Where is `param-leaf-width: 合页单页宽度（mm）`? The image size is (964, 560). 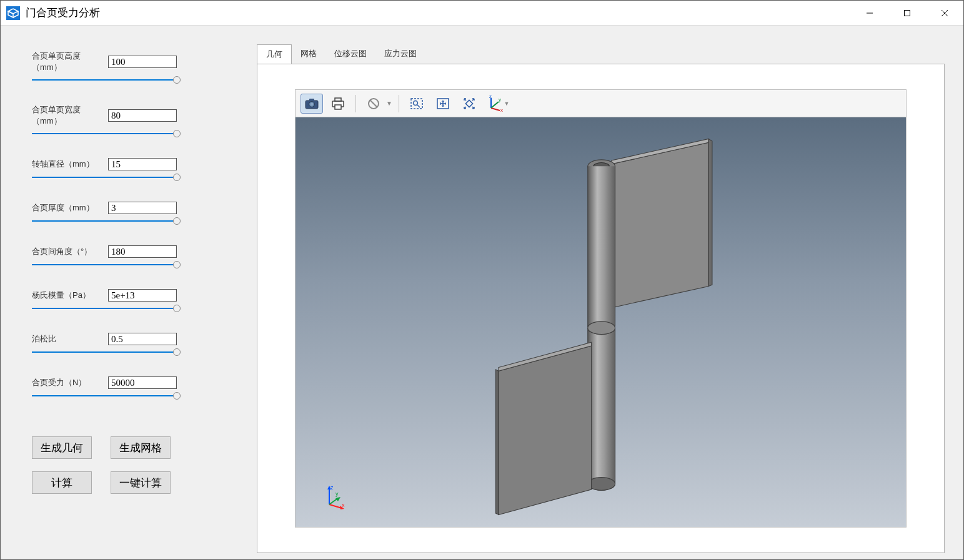
param-leaf-width: 合页单页宽度（mm） is located at coordinates (132, 120).